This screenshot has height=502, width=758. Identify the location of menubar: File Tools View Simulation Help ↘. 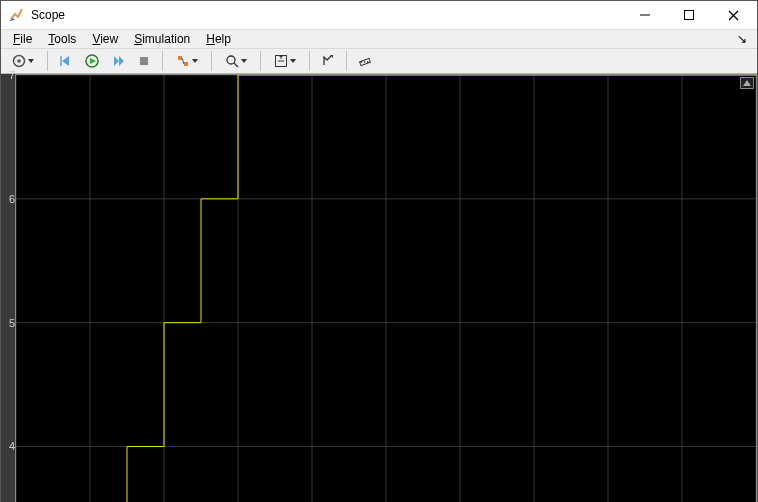
(379, 39).